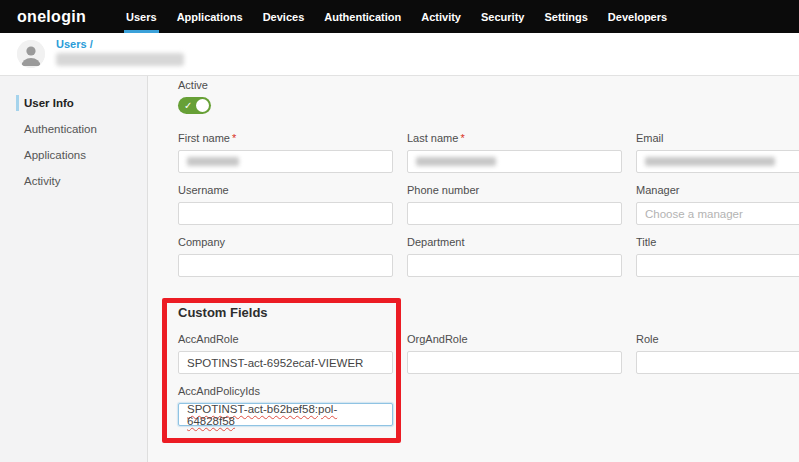  I want to click on user-avatar-icon, so click(31, 54).